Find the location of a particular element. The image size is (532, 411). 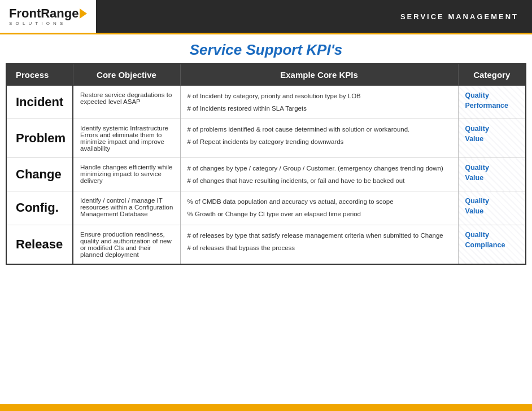

core-objective-cell: Ensure production readiness, quality and… is located at coordinates (127, 244).